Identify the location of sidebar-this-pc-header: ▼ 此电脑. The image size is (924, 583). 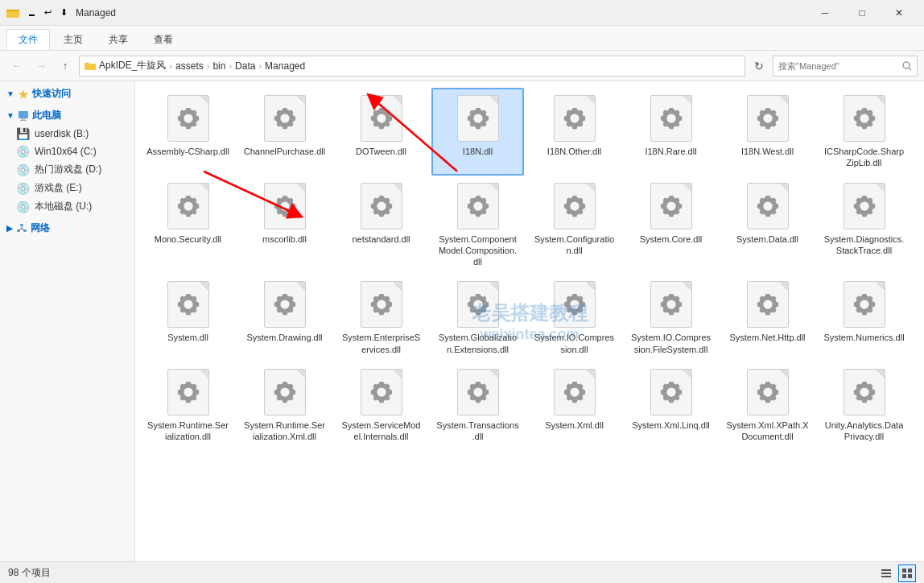
(68, 116).